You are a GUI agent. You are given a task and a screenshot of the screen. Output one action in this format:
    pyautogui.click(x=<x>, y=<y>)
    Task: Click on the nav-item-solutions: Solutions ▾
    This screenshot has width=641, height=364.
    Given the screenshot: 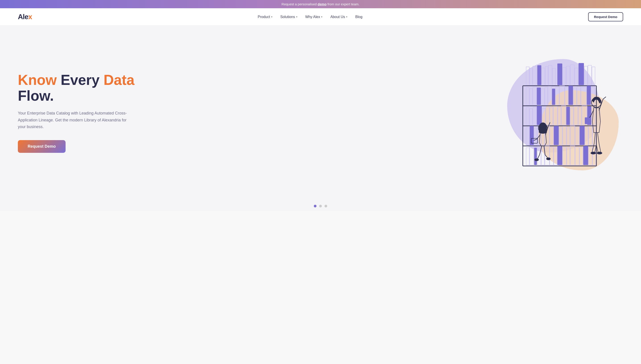 What is the action you would take?
    pyautogui.click(x=289, y=17)
    